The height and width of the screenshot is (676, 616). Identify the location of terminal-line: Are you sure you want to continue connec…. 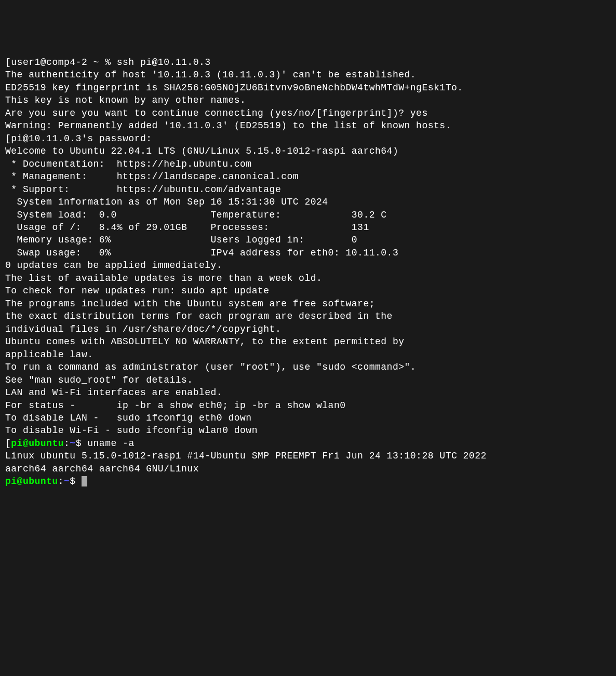
(308, 113).